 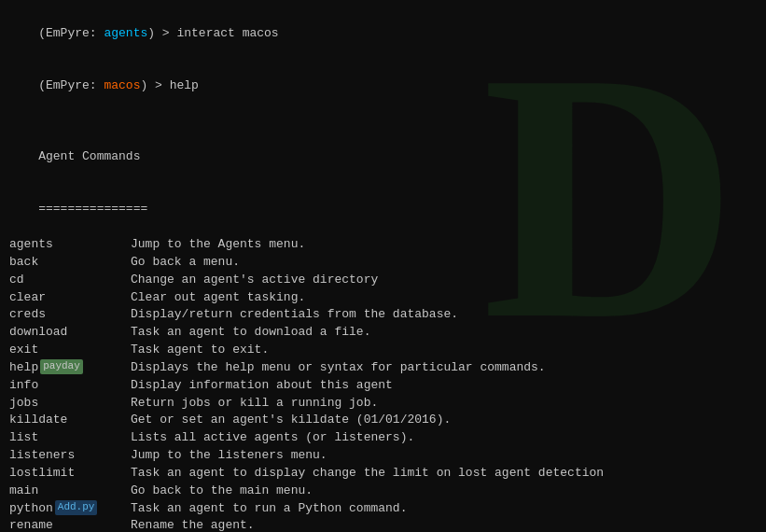 I want to click on command-row: backGo back a menu., so click(x=383, y=263).